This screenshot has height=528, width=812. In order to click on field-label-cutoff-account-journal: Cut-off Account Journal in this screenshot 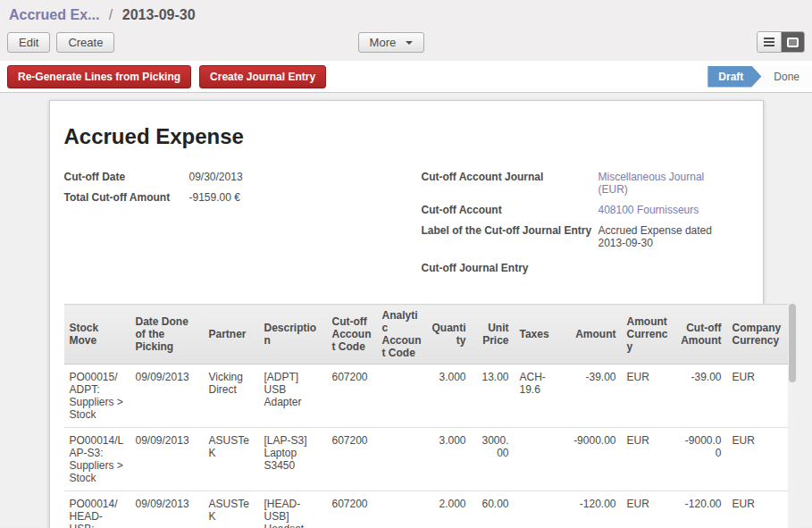, I will do `click(510, 183)`.